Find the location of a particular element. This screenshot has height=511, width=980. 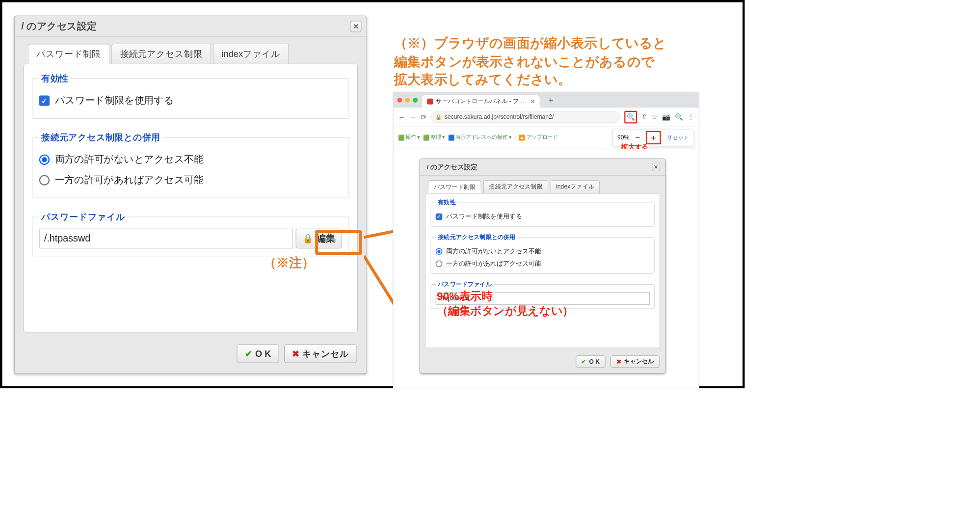

new-tab-icon: ＋ is located at coordinates (551, 100).